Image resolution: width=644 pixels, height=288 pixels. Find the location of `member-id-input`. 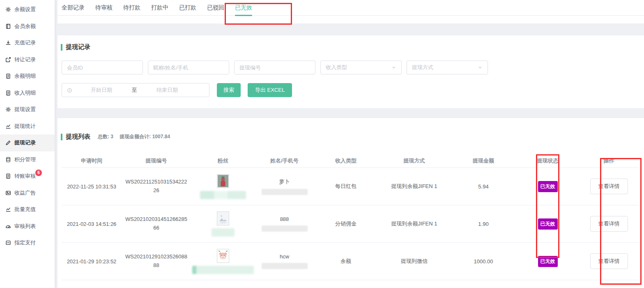

member-id-input is located at coordinates (102, 67).